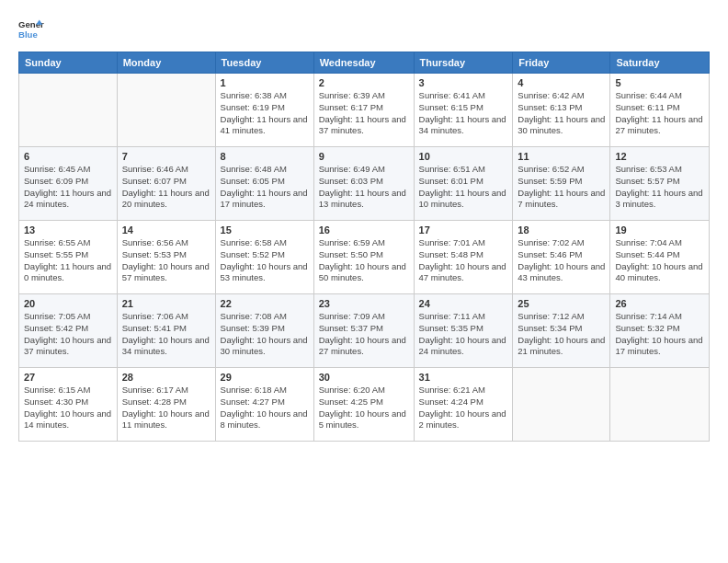 This screenshot has height=563, width=728. I want to click on weekday-header: Monday, so click(165, 63).